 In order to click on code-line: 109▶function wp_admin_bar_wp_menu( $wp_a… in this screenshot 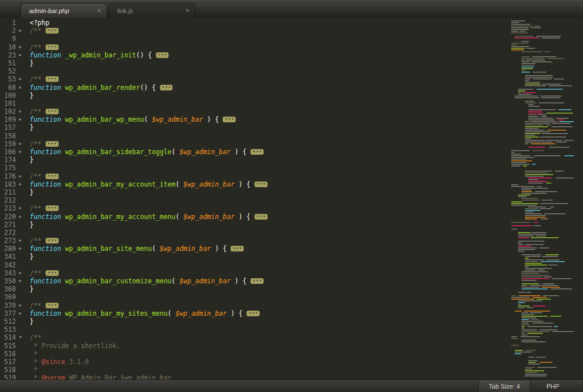, I will do `click(254, 119)`.